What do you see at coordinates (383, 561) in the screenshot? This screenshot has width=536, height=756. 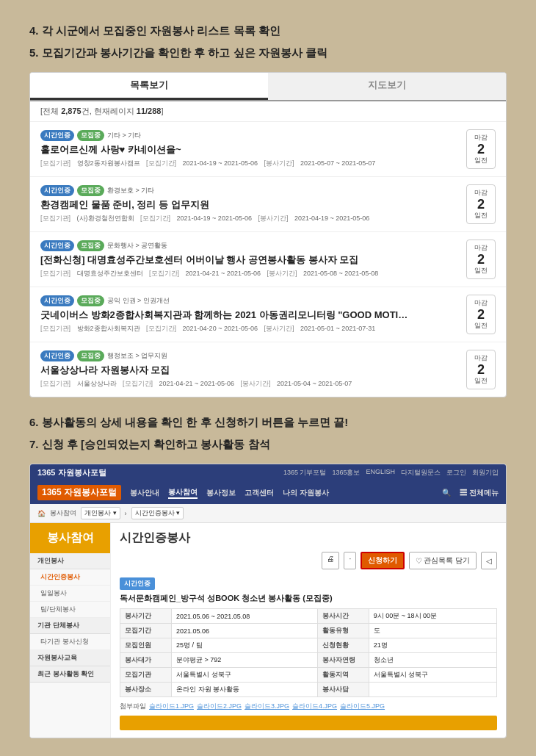 I see `apply-button: 신청하기` at bounding box center [383, 561].